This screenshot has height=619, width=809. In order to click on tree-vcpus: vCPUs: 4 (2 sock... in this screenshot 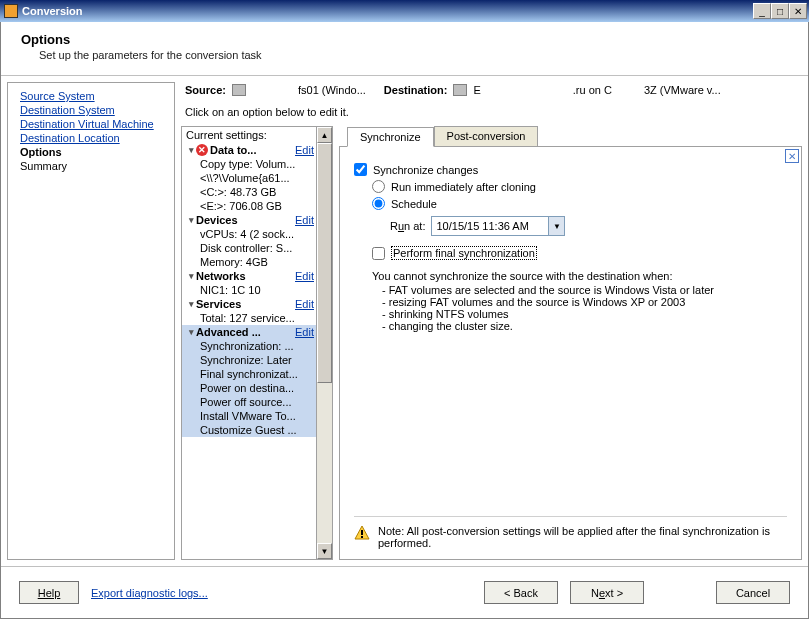, I will do `click(249, 234)`.